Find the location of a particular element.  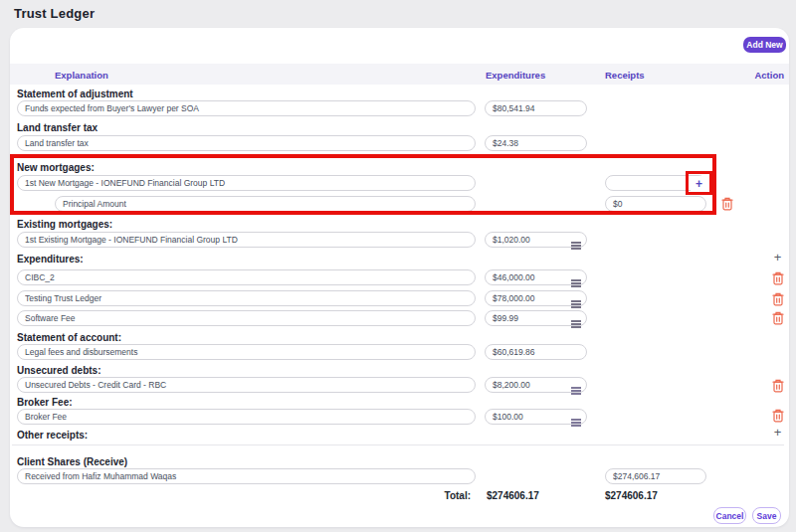

explanation-input-soa is located at coordinates (247, 108).